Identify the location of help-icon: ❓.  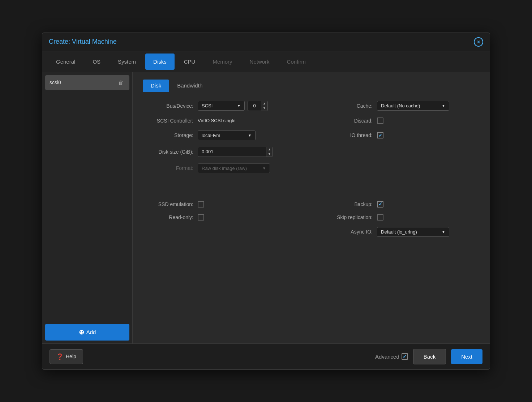
(60, 356).